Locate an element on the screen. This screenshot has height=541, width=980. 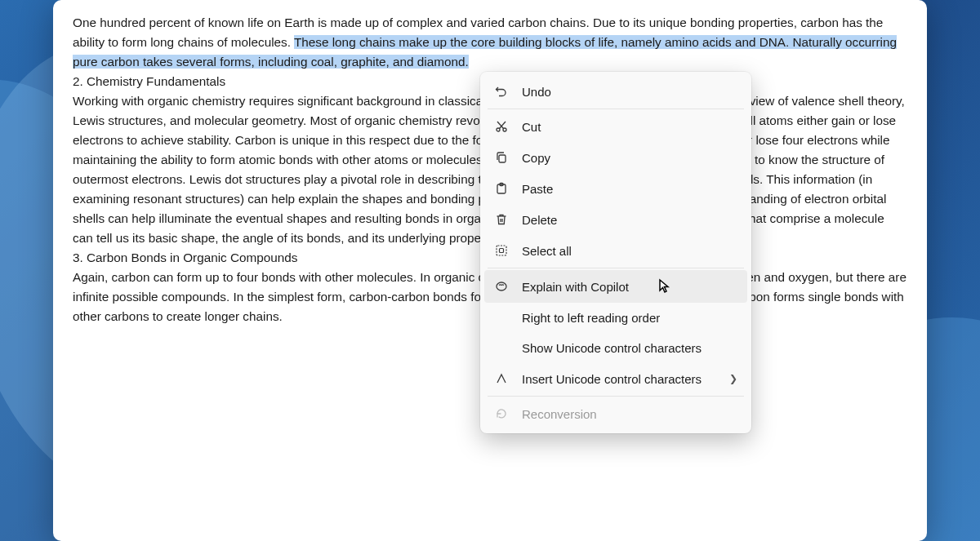
chevron-right-icon: ❯ is located at coordinates (733, 379).